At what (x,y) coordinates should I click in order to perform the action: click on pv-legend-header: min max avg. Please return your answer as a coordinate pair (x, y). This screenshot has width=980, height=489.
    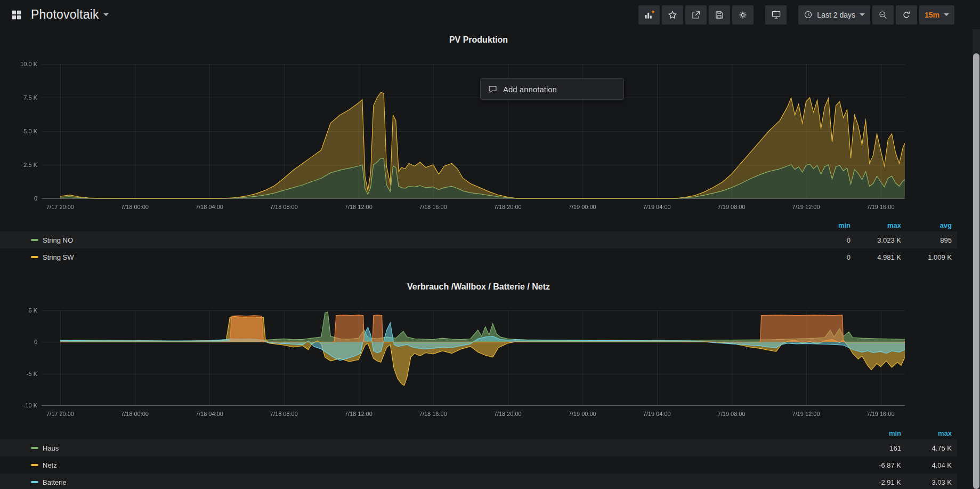
    Looking at the image, I should click on (479, 225).